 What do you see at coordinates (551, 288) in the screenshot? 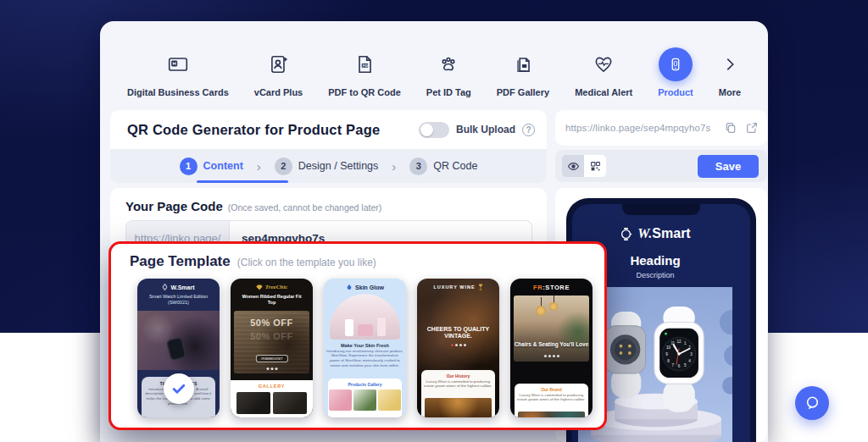
I see `template-brand: FR:STORE` at bounding box center [551, 288].